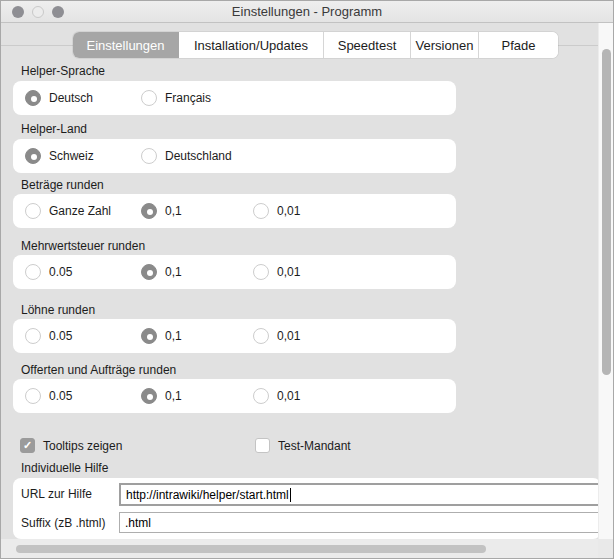 This screenshot has height=559, width=614. What do you see at coordinates (176, 98) in the screenshot?
I see `radio-option-francais: Français` at bounding box center [176, 98].